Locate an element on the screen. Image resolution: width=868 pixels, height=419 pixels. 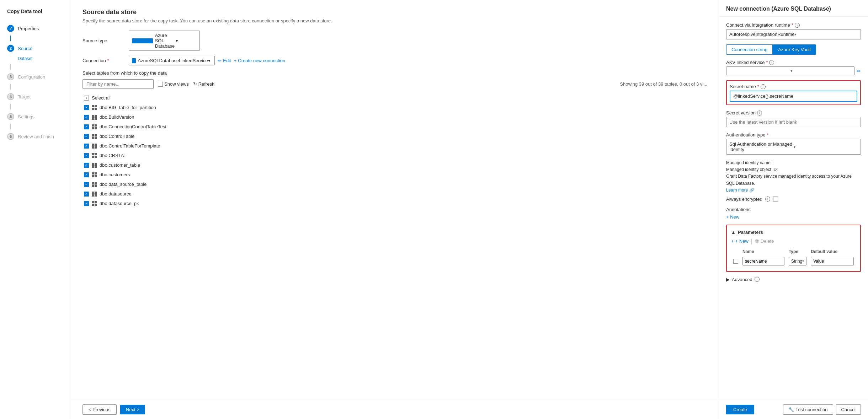
table-name: dbo.datasource_pk is located at coordinates (119, 203).